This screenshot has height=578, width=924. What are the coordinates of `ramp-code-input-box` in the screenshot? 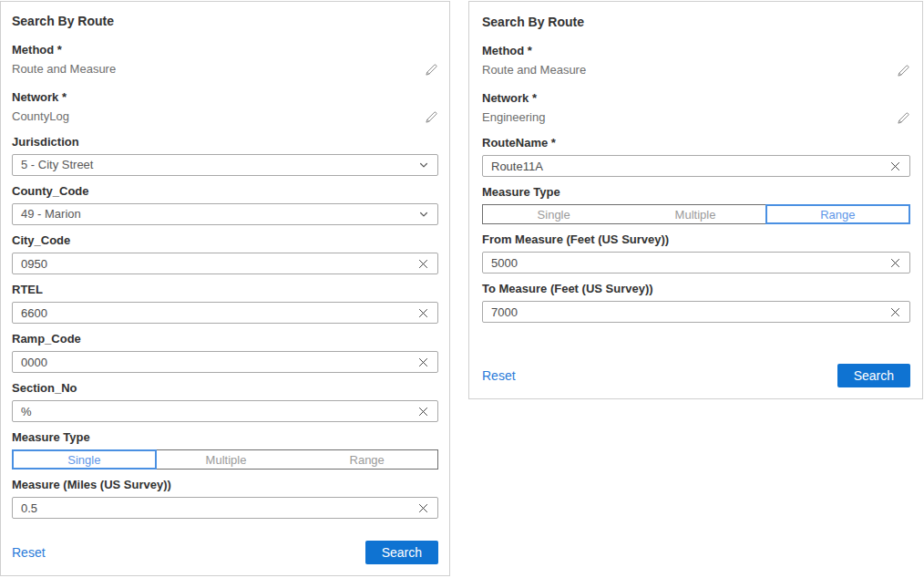 It's located at (225, 362).